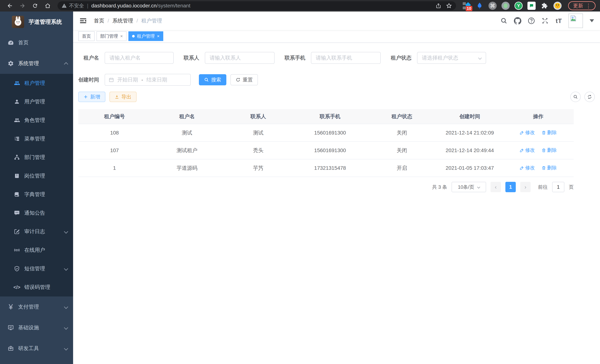  I want to click on extension-puzzle-icon, so click(544, 6).